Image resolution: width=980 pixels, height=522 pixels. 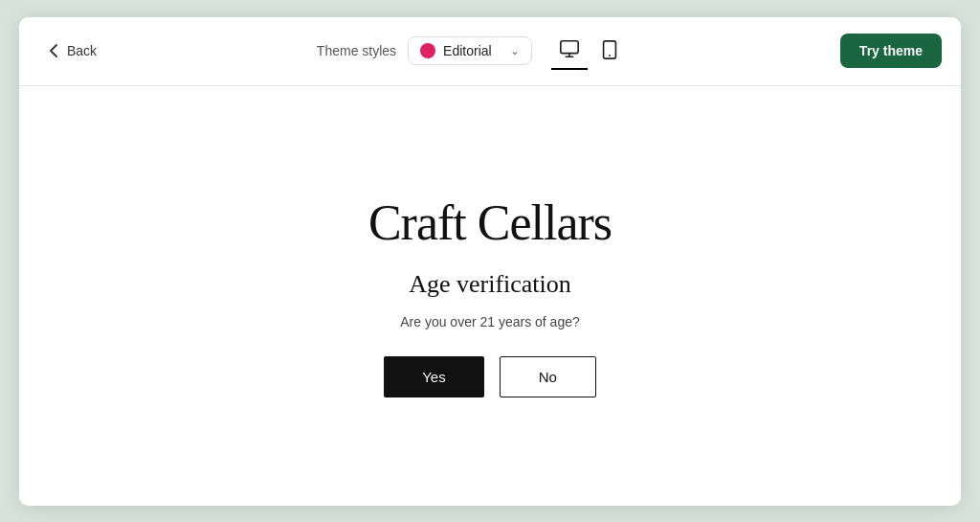 What do you see at coordinates (610, 52) in the screenshot?
I see `tablet-view-button` at bounding box center [610, 52].